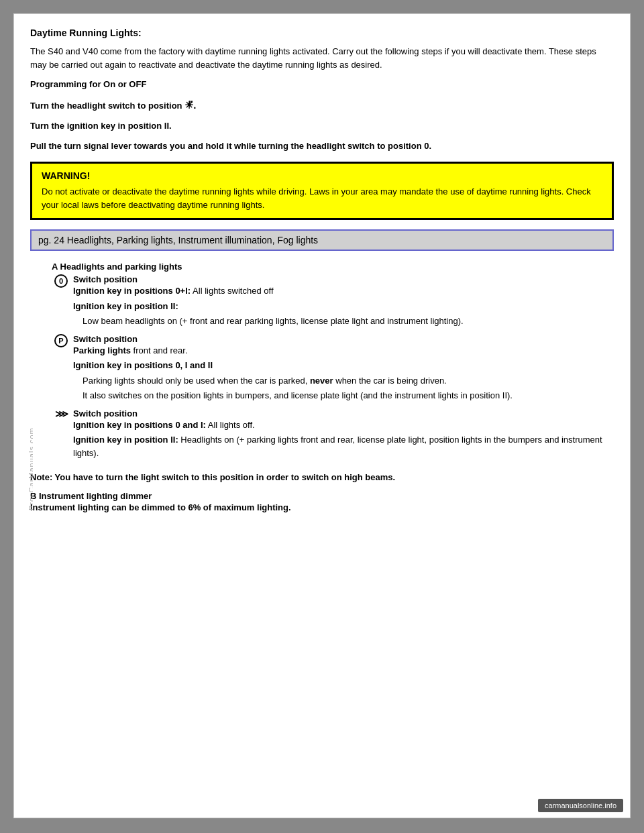 The width and height of the screenshot is (644, 833). Describe the element at coordinates (343, 369) in the screenshot. I see `switch-content-2: Switch position Parking lights front and…` at that location.